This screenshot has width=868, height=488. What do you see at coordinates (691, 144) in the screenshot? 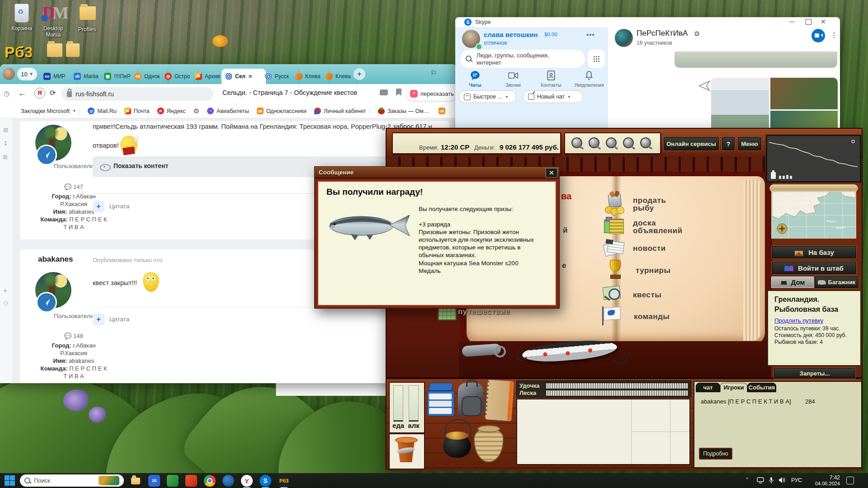
I see `online-services-button: Онлайн сервисы` at bounding box center [691, 144].